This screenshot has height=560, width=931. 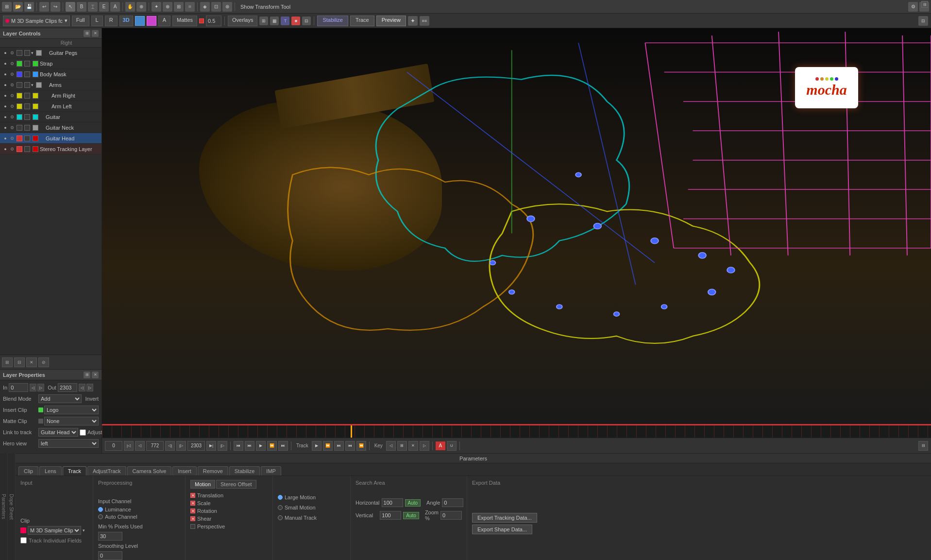 I want to click on lc-btn-1: ⊞, so click(x=7, y=362).